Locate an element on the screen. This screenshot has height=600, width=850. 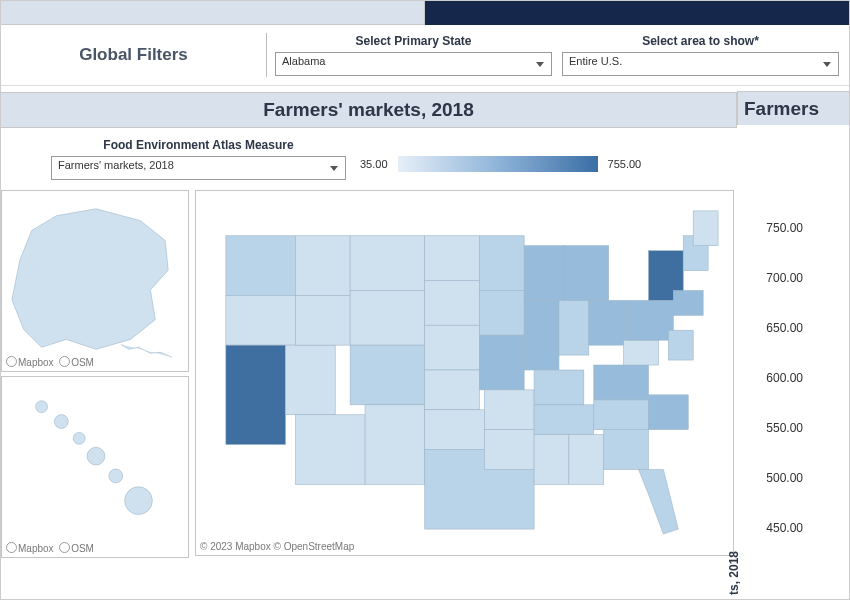
top-tabs is located at coordinates (425, 13).